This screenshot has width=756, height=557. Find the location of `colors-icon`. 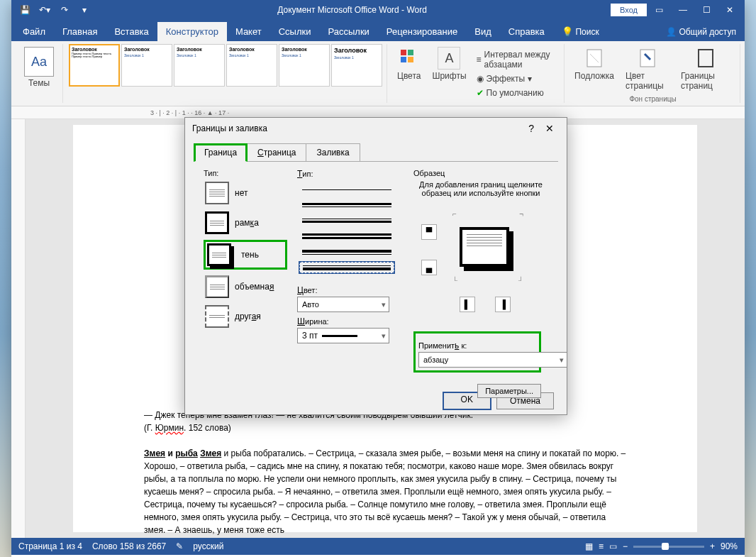

colors-icon is located at coordinates (409, 58).